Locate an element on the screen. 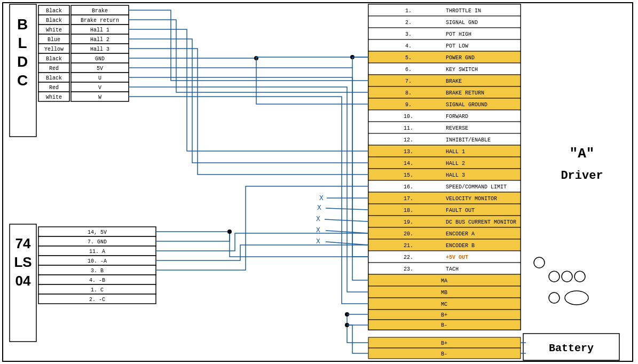  x-mark-21: X is located at coordinates (318, 241).